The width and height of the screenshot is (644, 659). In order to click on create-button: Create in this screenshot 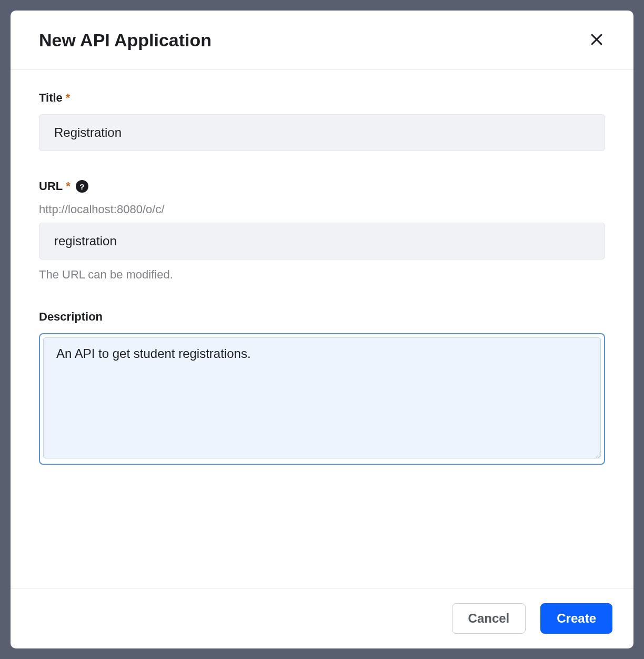, I will do `click(577, 618)`.